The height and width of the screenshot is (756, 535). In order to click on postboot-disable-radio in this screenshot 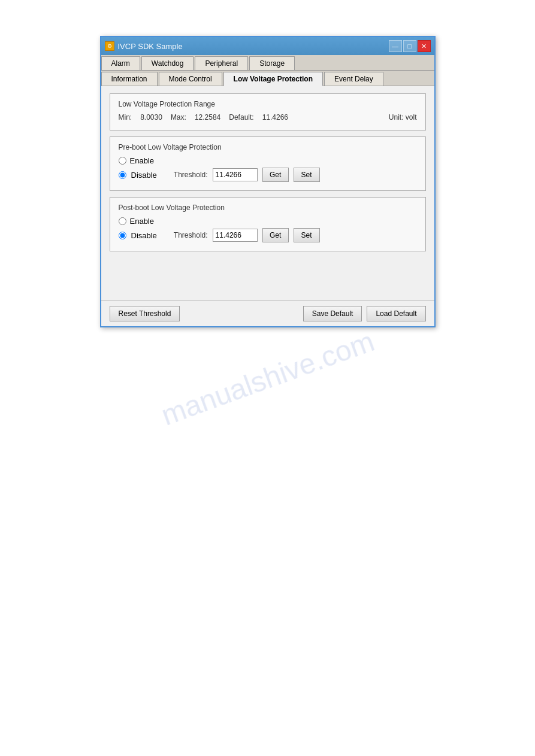, I will do `click(122, 236)`.